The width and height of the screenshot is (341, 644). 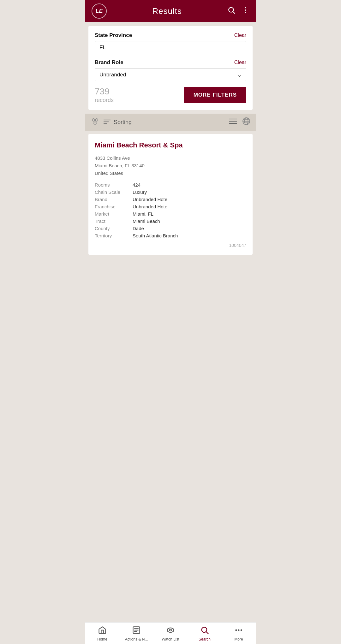 I want to click on filter-panel: State Province Clear Brand Role Clear Un…, so click(x=170, y=68).